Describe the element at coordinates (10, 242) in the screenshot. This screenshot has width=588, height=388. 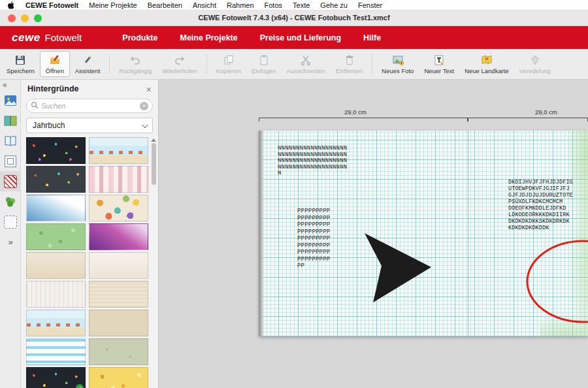
I see `sidebar-expand-more: »` at that location.